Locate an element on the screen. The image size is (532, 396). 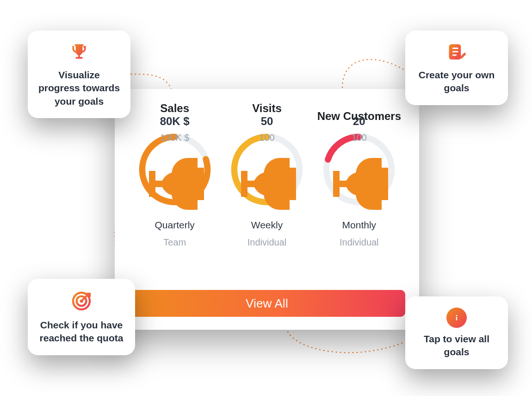
callout-visualize: Visualize progress towards your goals is located at coordinates (79, 74).